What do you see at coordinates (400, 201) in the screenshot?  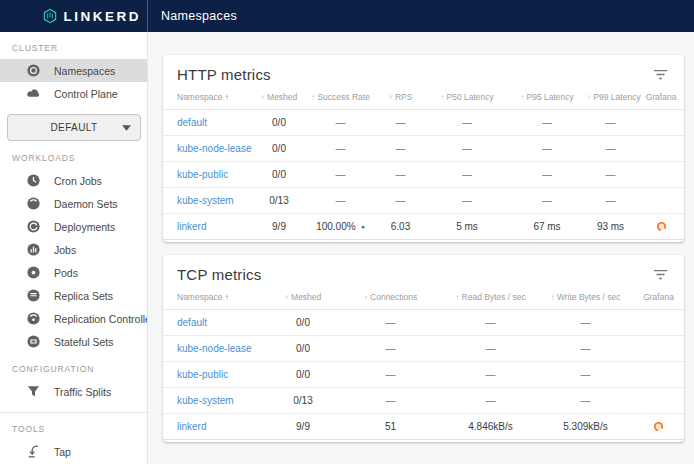 I see `cell-rps: —` at bounding box center [400, 201].